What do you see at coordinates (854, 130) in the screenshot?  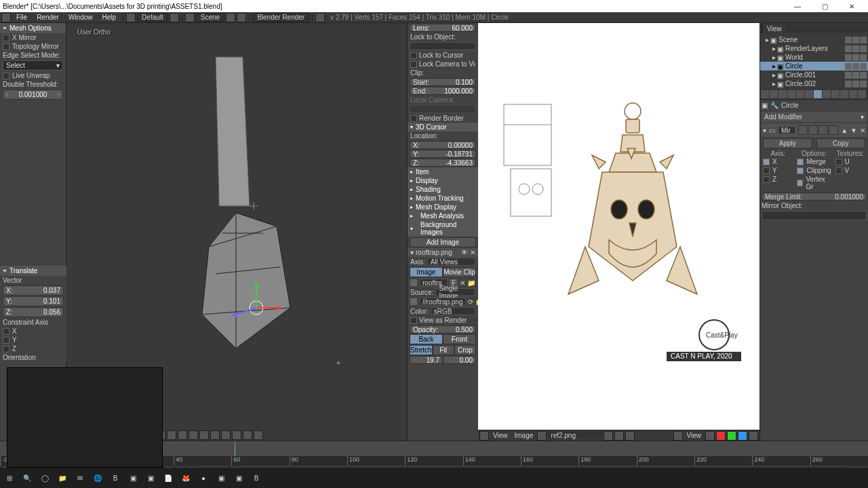 I see `mod-down-icon: ▼` at bounding box center [854, 130].